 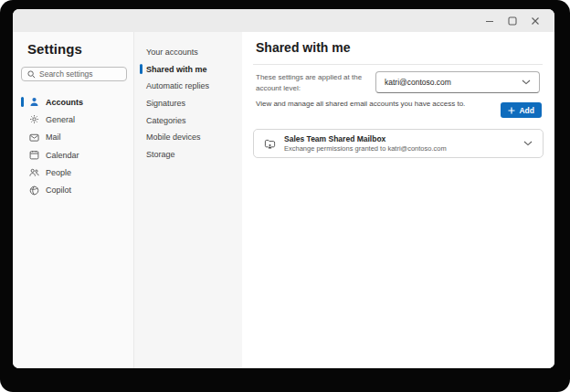 What do you see at coordinates (521, 110) in the screenshot?
I see `add-button: Add` at bounding box center [521, 110].